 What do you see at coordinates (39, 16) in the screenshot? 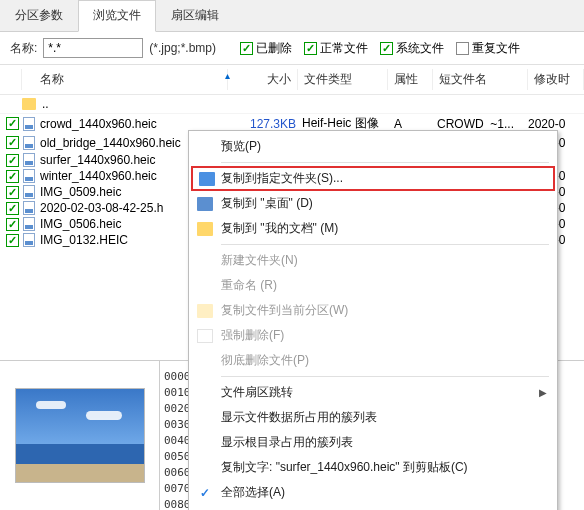
I see `tab-partition: 分区参数` at bounding box center [39, 16].